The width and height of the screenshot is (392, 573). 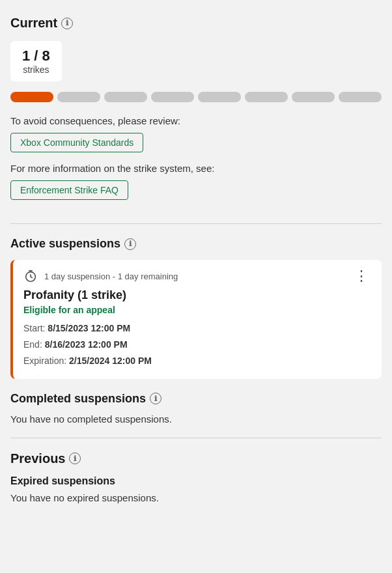 I want to click on suspension-dates: Start: 8/15/2023 12:00 PM End: 8/16/2023…, so click(x=197, y=345).